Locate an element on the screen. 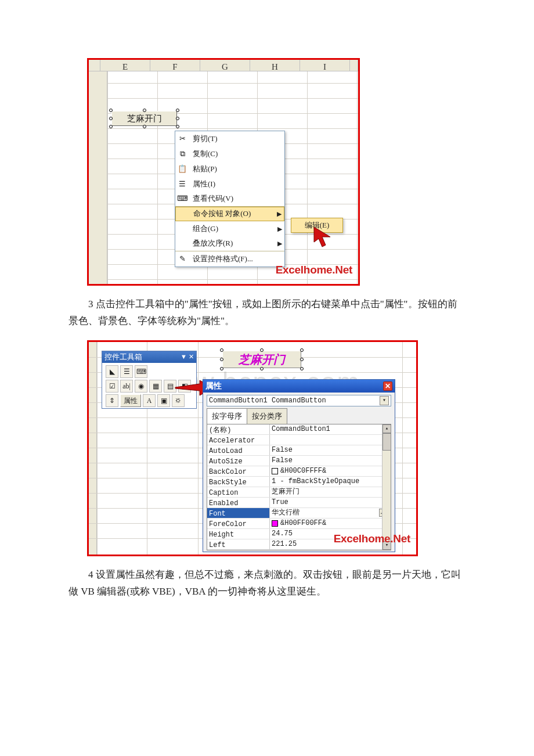  menu-item-order: 叠放次序(R) ▶ is located at coordinates (230, 244).